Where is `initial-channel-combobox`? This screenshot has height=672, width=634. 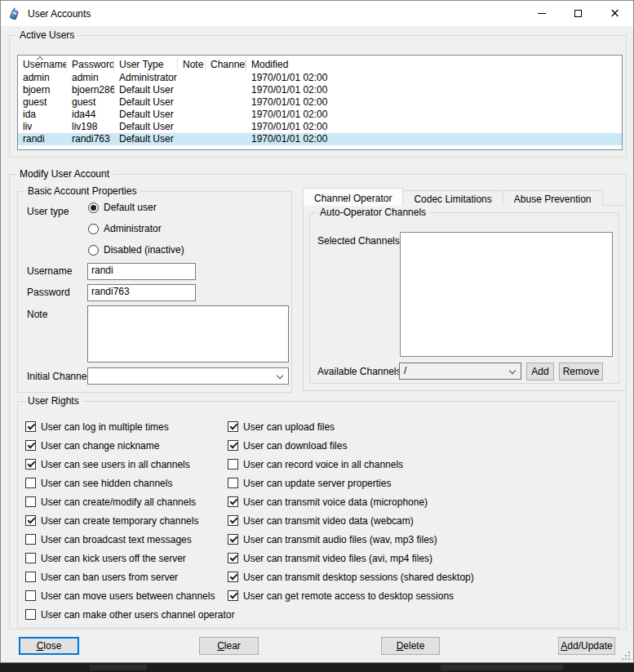 initial-channel-combobox is located at coordinates (188, 376).